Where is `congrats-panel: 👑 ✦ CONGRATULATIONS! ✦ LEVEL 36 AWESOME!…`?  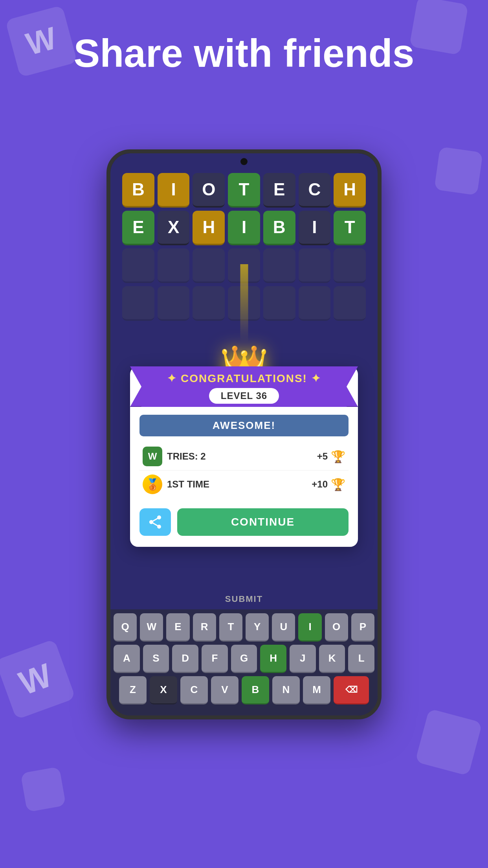
congrats-panel: 👑 ✦ CONGRATULATIONS! ✦ LEVEL 36 AWESOME!… is located at coordinates (244, 457).